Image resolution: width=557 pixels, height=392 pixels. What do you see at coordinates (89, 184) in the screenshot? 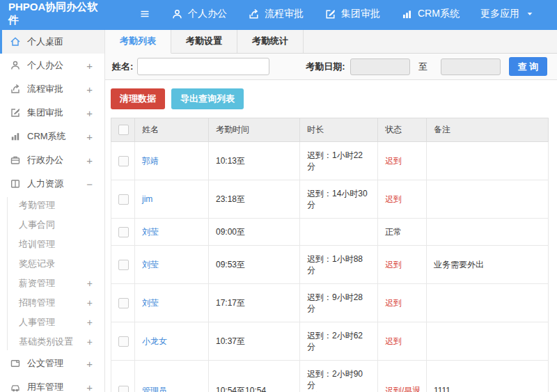
I see `collapse-icon: −` at bounding box center [89, 184].